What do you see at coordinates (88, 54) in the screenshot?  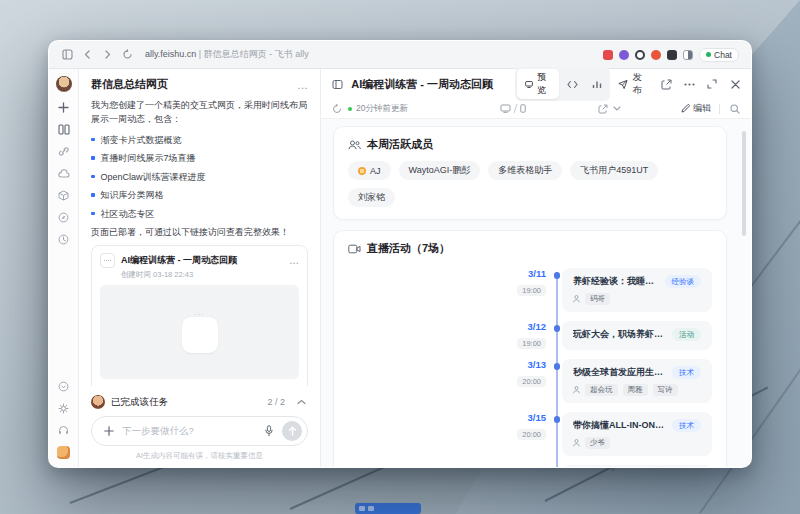 I see `back-icon` at bounding box center [88, 54].